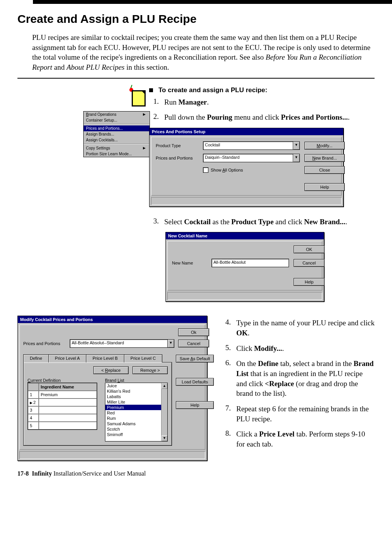 Image resolution: width=392 pixels, height=560 pixels. What do you see at coordinates (164, 386) in the screenshot?
I see `scroll-up-icon: ▲` at bounding box center [164, 386].